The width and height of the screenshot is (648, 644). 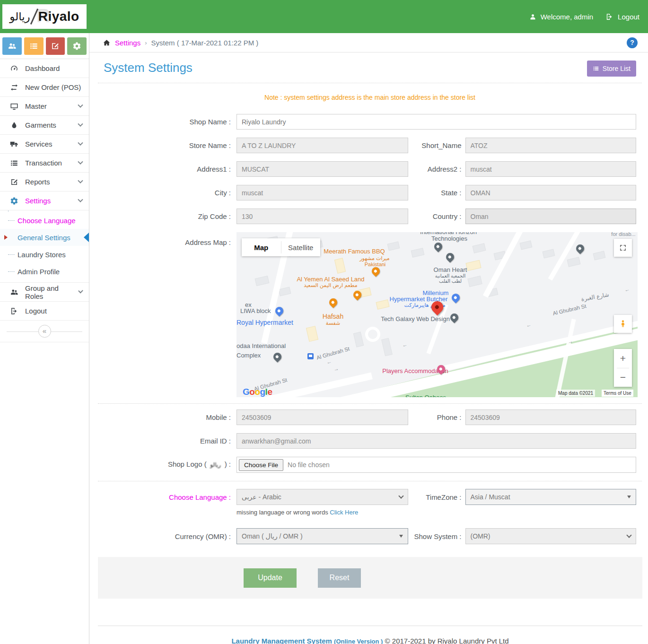 I want to click on submenu-choose-language: Choose Language, so click(x=44, y=220).